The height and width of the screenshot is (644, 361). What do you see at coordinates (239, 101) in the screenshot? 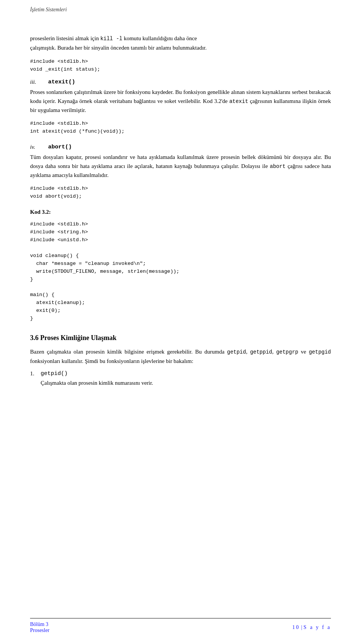
I see `atexit-inline: atexit` at bounding box center [239, 101].